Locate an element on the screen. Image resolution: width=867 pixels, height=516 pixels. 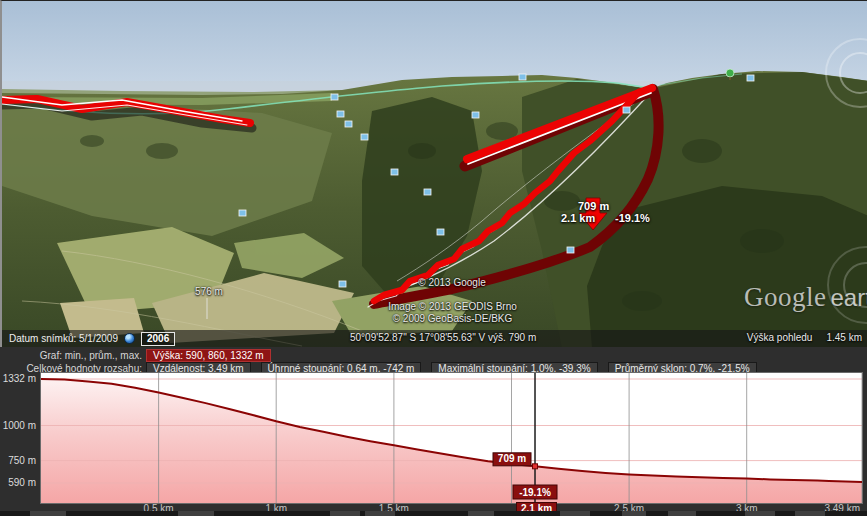
imagery-date-label: Datum snímků: 5/1/2009 is located at coordinates (64, 338).